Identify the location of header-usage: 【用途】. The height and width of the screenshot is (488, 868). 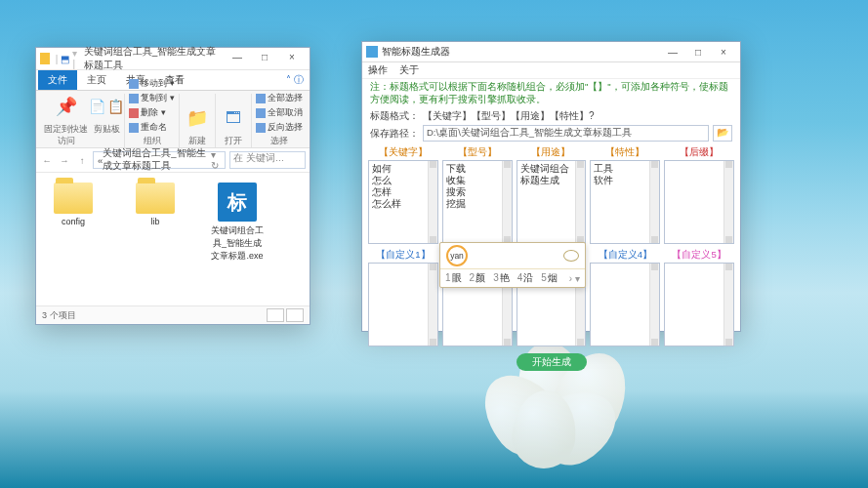
(552, 152).